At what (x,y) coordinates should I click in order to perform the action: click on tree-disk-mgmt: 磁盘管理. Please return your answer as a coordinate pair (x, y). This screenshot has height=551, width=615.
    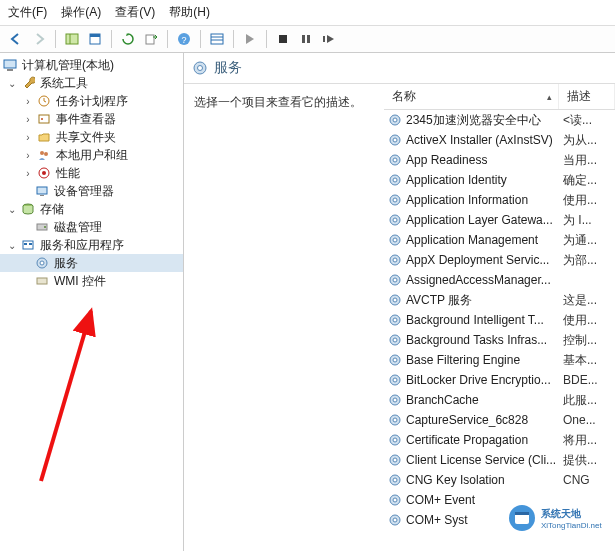
    Looking at the image, I should click on (92, 227).